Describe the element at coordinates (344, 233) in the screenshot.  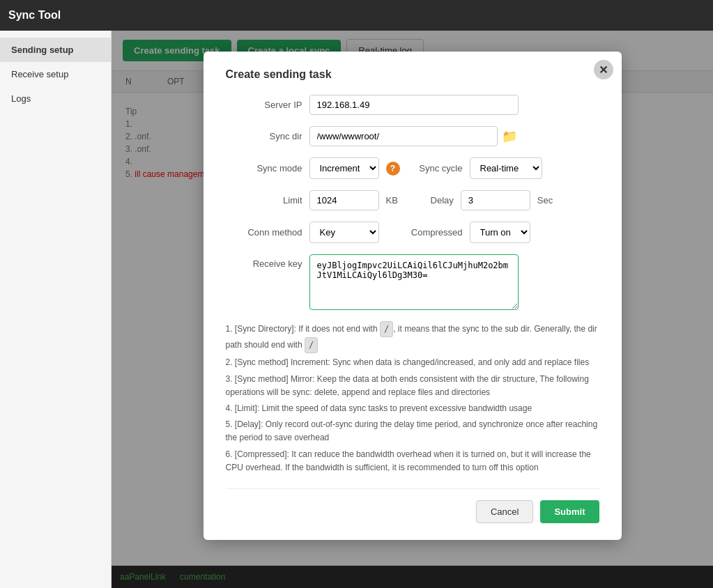
I see `conn-method-select: Key Password` at that location.